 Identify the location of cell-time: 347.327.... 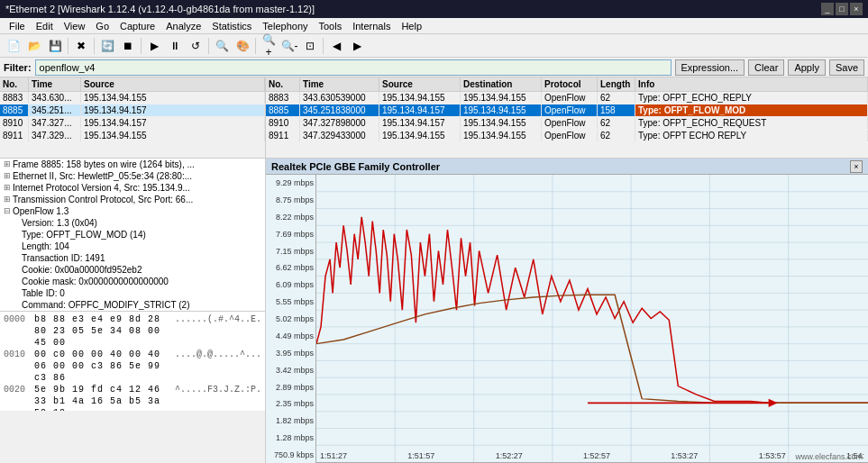
(55, 123).